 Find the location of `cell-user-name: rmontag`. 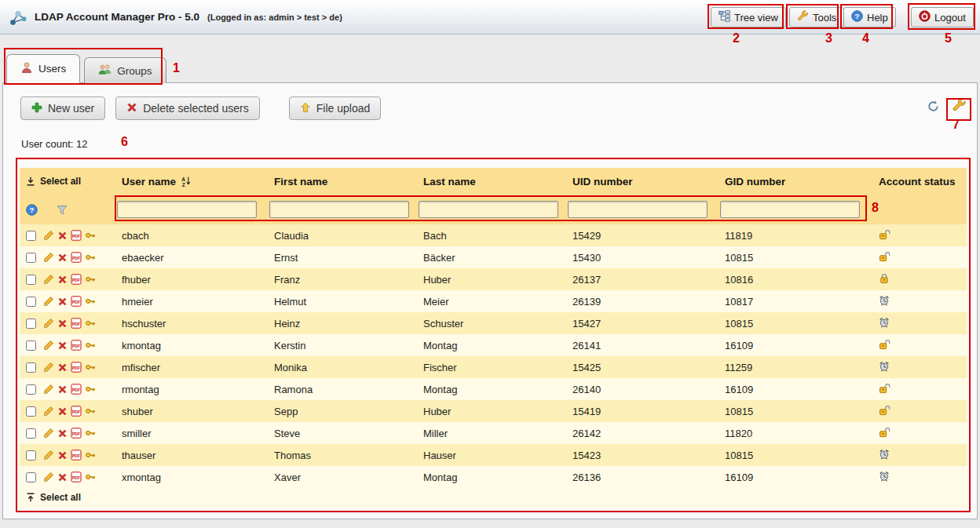

cell-user-name: rmontag is located at coordinates (192, 389).